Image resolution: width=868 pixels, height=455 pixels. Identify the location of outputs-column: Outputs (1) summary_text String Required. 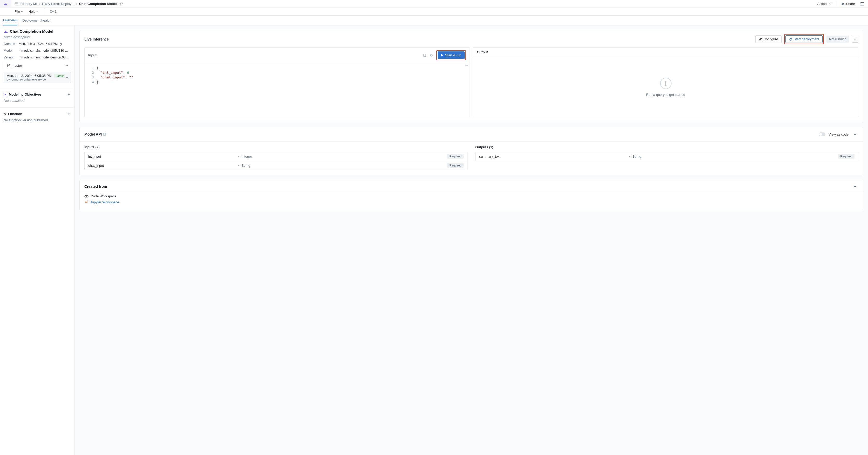
(666, 158).